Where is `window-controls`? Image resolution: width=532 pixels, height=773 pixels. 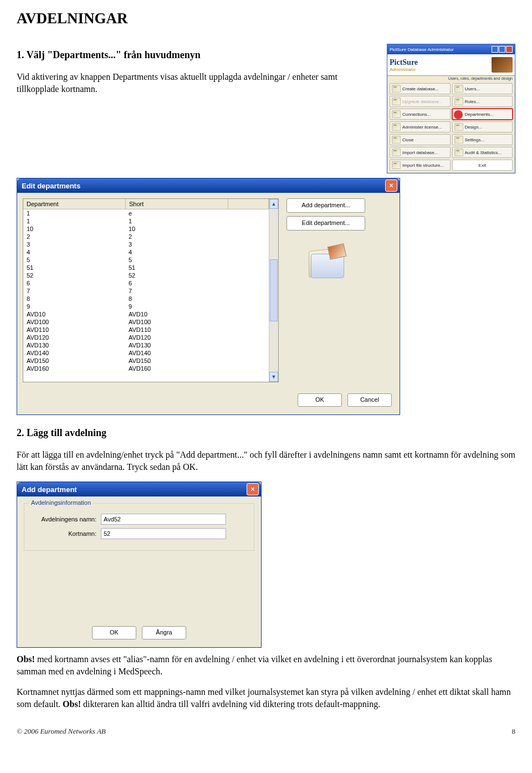
window-controls is located at coordinates (502, 49).